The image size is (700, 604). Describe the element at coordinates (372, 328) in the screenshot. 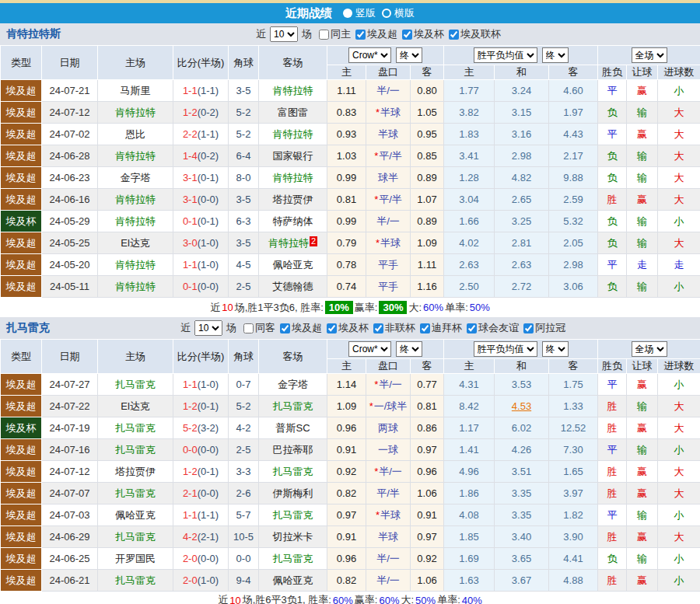

I see `filter-bar: 近10场同客埃及超埃及杯非联杯迪拜杯球会友谊阿拉冠` at that location.